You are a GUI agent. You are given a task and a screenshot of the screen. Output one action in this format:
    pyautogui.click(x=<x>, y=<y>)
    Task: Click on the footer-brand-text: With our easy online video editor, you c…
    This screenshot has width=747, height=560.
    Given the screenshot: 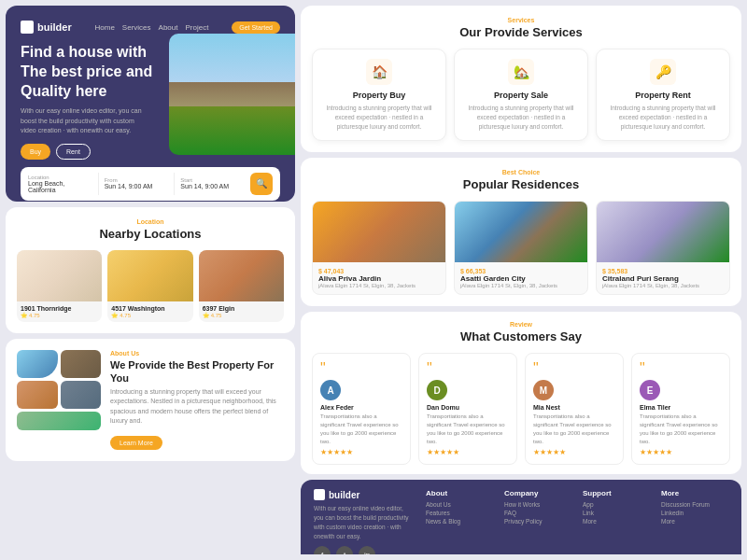 What is the action you would take?
    pyautogui.click(x=364, y=523)
    